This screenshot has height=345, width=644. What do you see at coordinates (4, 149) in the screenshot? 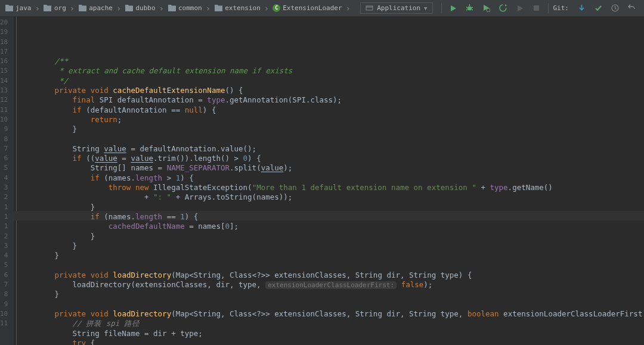
I see `line-number: 7` at bounding box center [4, 149].